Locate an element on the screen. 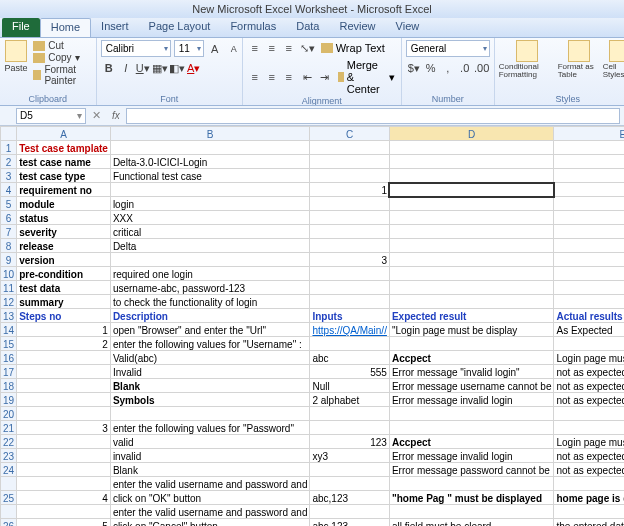  cell-E7 is located at coordinates (589, 232).